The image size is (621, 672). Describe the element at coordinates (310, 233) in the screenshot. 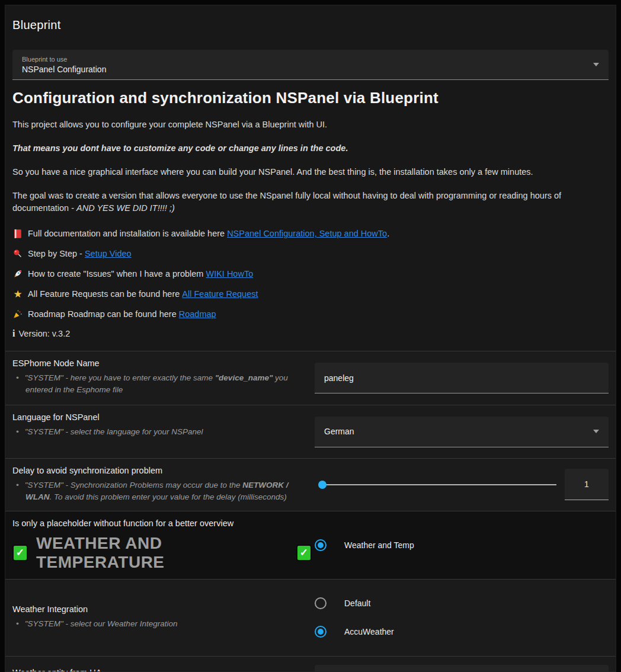

I see `doc-link-item: Full documentation and installation is a…` at that location.